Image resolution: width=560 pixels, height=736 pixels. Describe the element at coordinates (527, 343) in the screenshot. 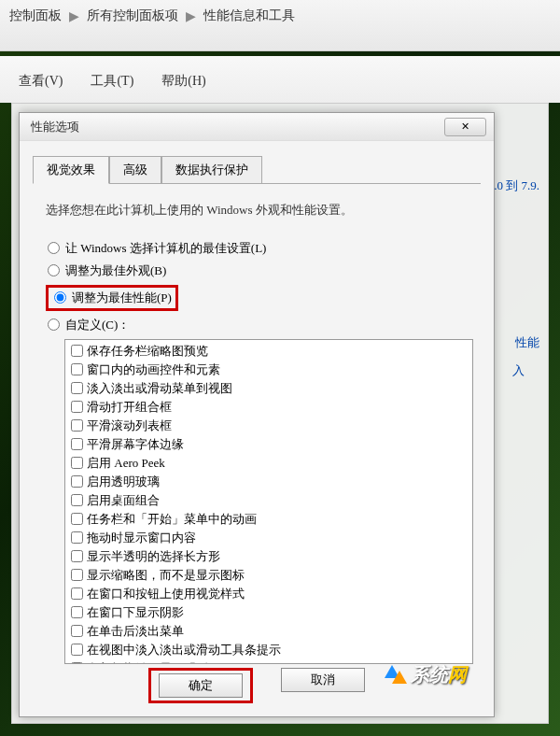

I see `side-perf-text: 性能` at that location.